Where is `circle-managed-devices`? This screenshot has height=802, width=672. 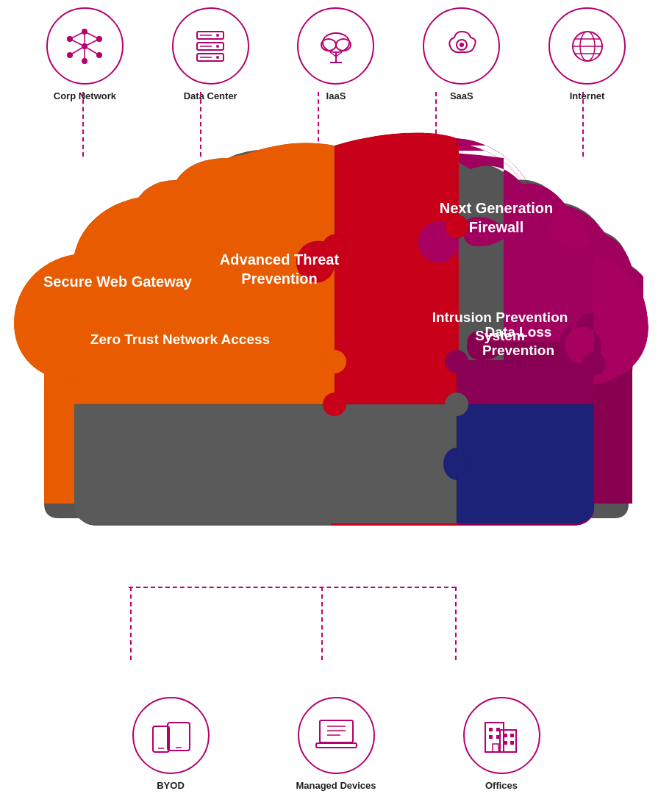 circle-managed-devices is located at coordinates (337, 735).